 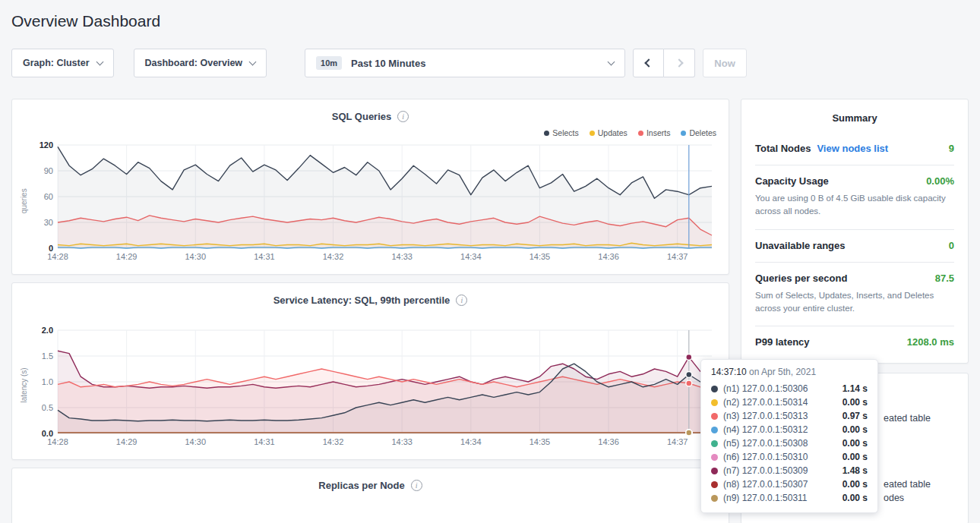 What do you see at coordinates (766, 416) in the screenshot?
I see `node-address: (n3) 127.0.0.1:50313` at bounding box center [766, 416].